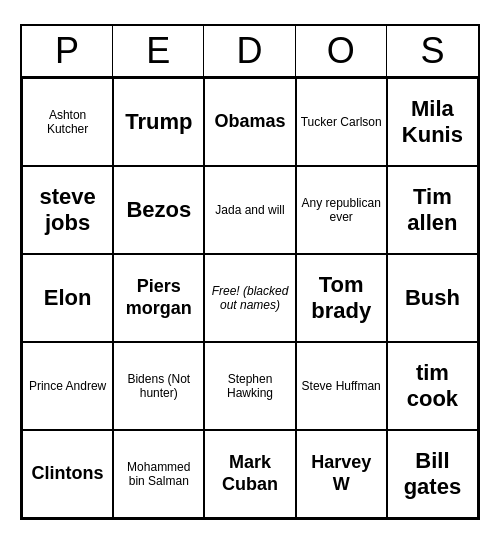  I want to click on bingo-cell-14: Bush, so click(432, 298).